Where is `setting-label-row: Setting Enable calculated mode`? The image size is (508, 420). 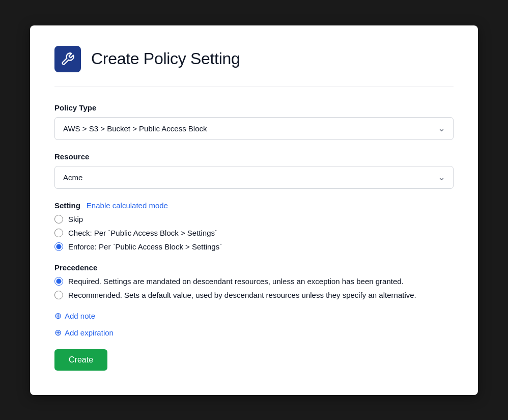 setting-label-row: Setting Enable calculated mode is located at coordinates (254, 206).